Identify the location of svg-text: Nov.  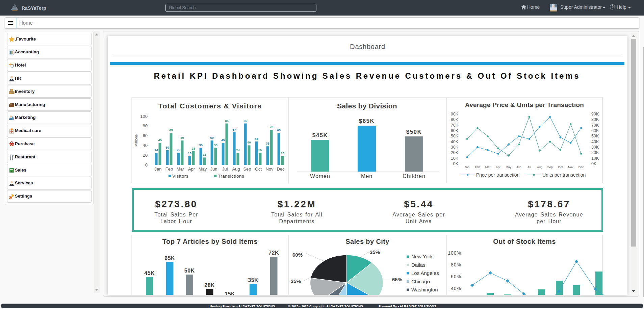
(571, 167).